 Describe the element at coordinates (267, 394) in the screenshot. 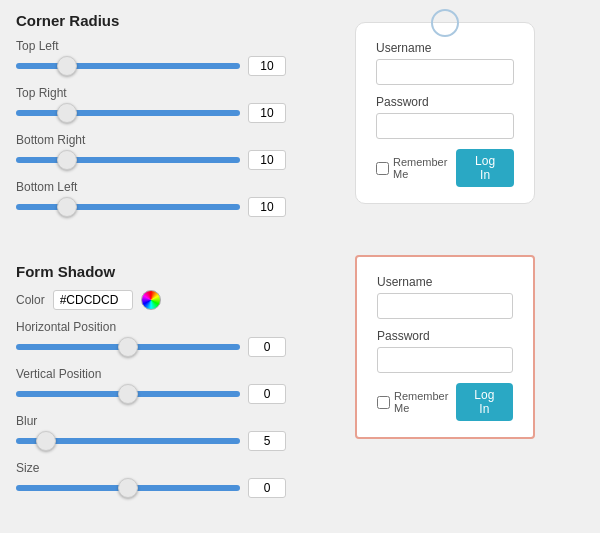

I see `vertical-position-value` at that location.